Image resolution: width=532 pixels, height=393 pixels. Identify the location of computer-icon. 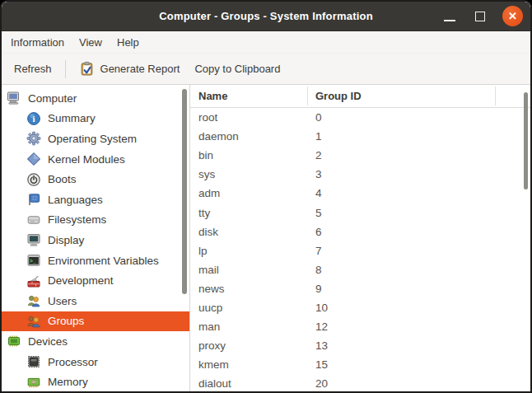
(14, 98).